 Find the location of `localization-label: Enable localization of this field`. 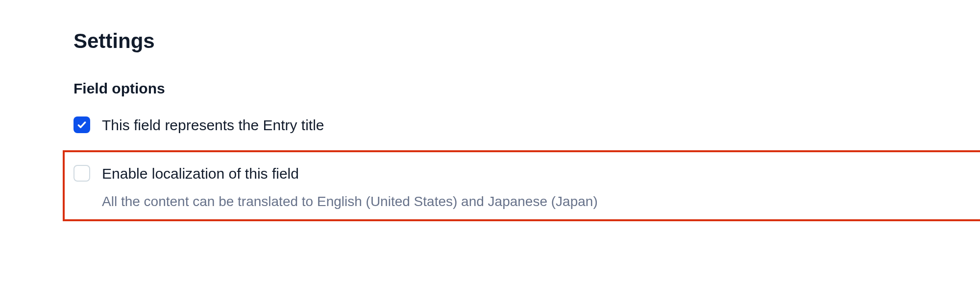

localization-label: Enable localization of this field is located at coordinates (350, 173).